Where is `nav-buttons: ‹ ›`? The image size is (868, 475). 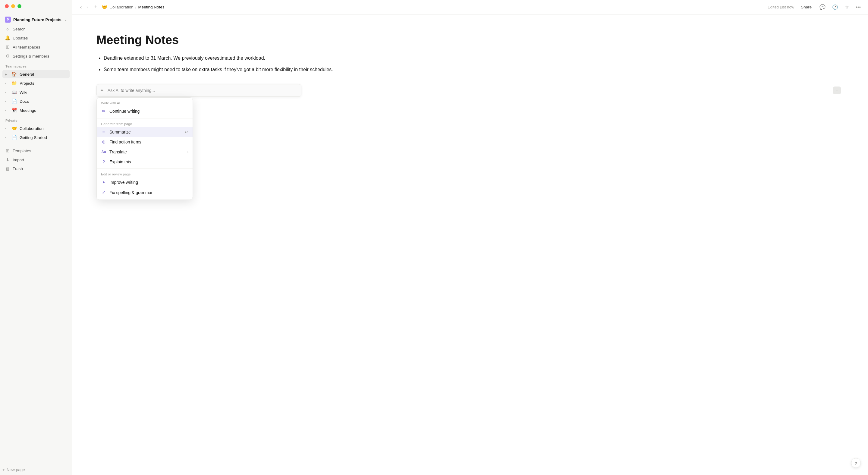
nav-buttons: ‹ › is located at coordinates (84, 7).